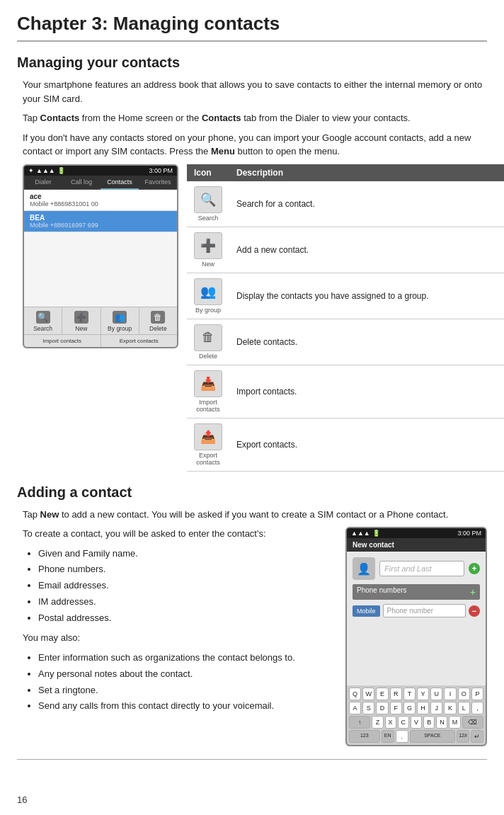  Describe the element at coordinates (442, 722) in the screenshot. I see `key-n: N` at that location.